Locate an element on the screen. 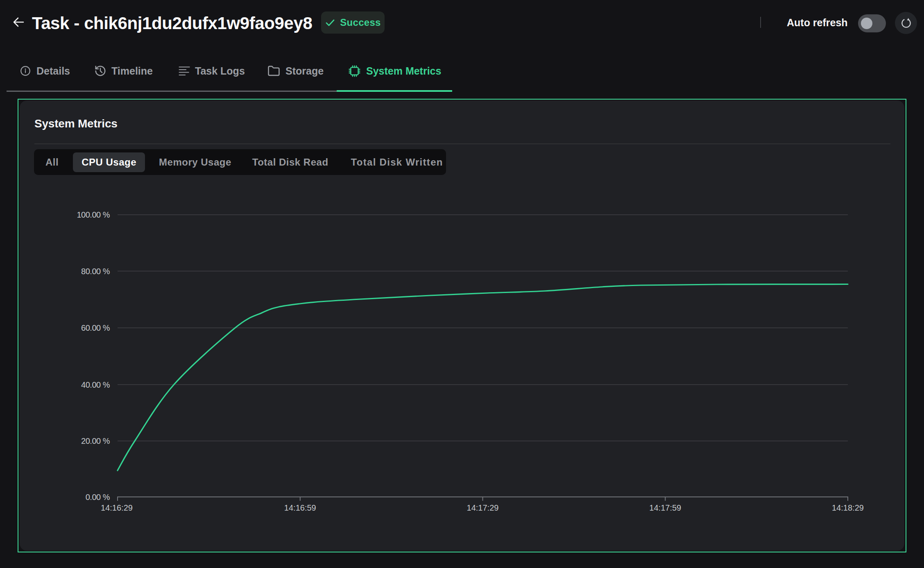 The image size is (924, 568). svg-text: 14:18:29 is located at coordinates (848, 508).